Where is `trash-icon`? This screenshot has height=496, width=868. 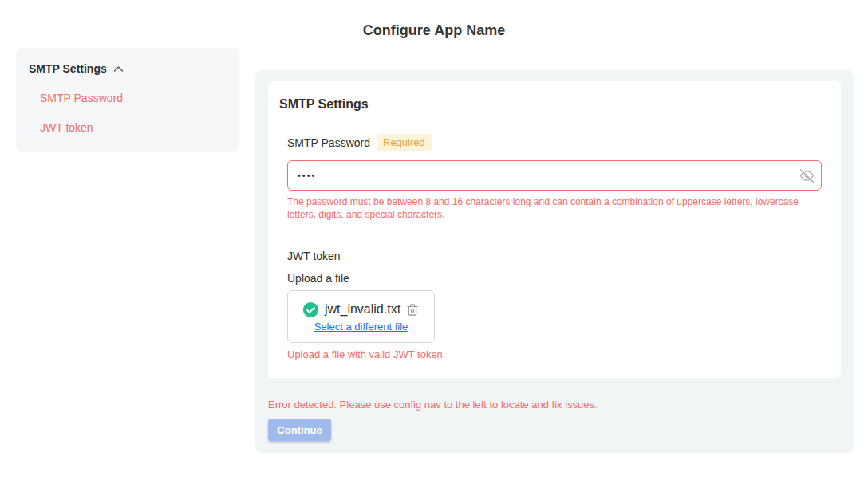
trash-icon is located at coordinates (413, 309).